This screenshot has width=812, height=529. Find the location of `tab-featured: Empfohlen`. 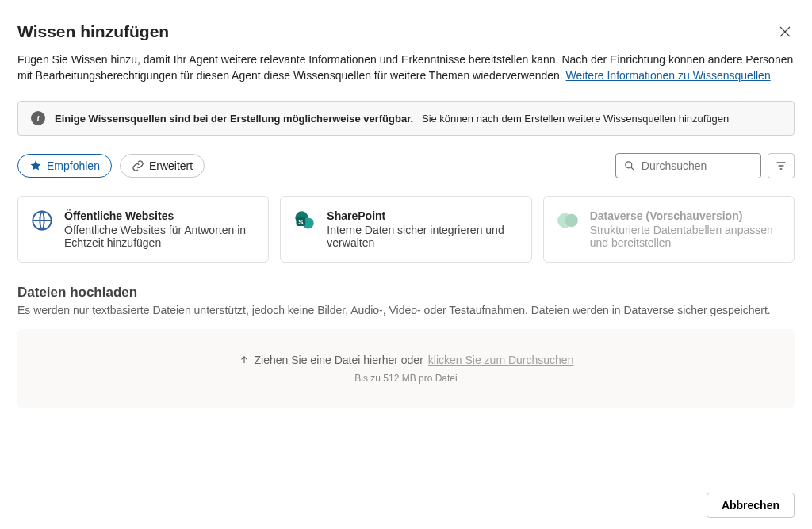

tab-featured: Empfohlen is located at coordinates (65, 166).